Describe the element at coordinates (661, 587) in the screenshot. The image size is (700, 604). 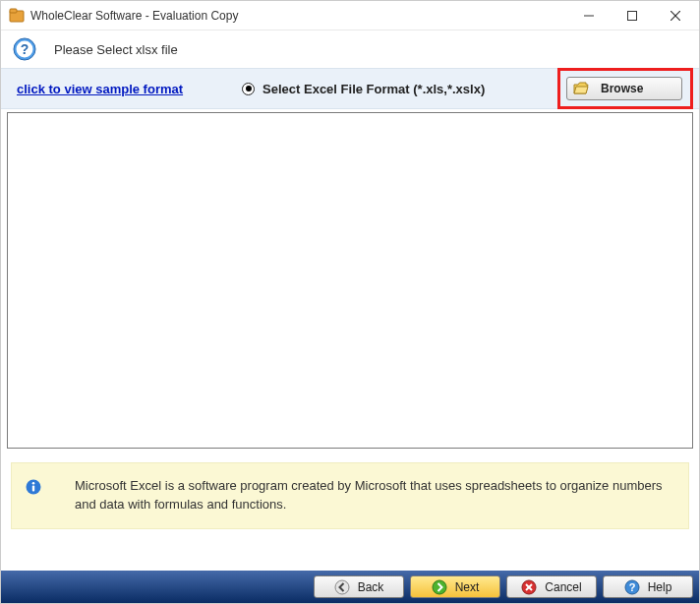
I see `help-label: Help` at that location.